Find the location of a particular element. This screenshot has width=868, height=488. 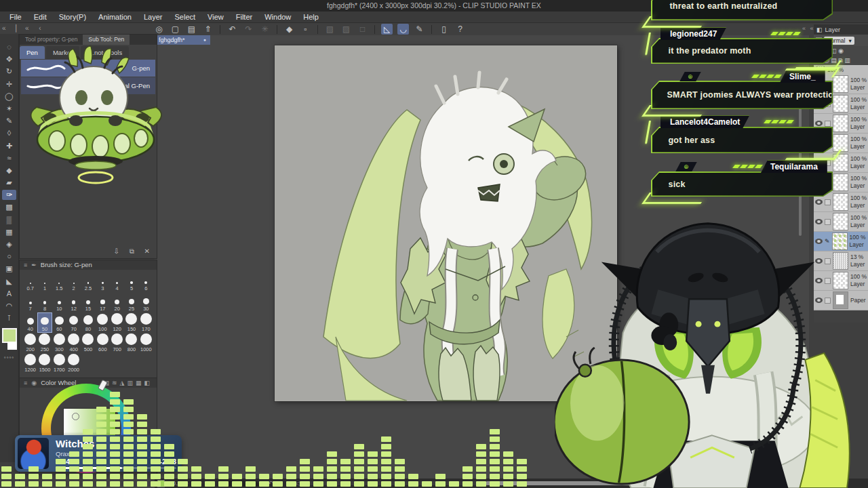

brush-size-1000: 1000 is located at coordinates (146, 343).